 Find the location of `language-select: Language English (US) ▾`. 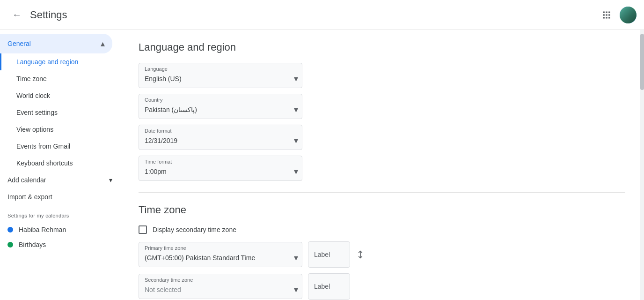

language-select: Language English (US) ▾ is located at coordinates (220, 75).